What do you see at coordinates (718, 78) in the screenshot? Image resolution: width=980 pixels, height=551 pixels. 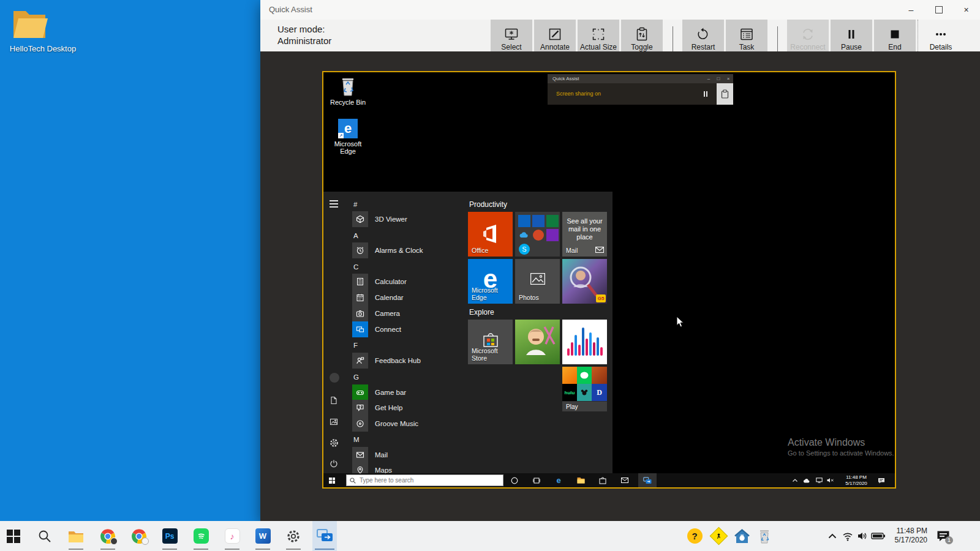 I see `mini-maximize-button: □` at bounding box center [718, 78].